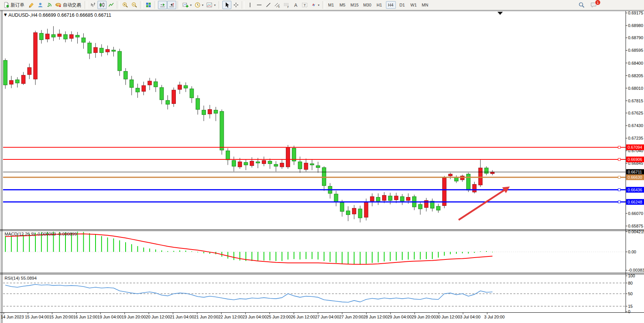 The width and height of the screenshot is (644, 323). What do you see at coordinates (86, 317) in the screenshot?
I see `time-tick-label: 16 Jun 12:00` at bounding box center [86, 317].